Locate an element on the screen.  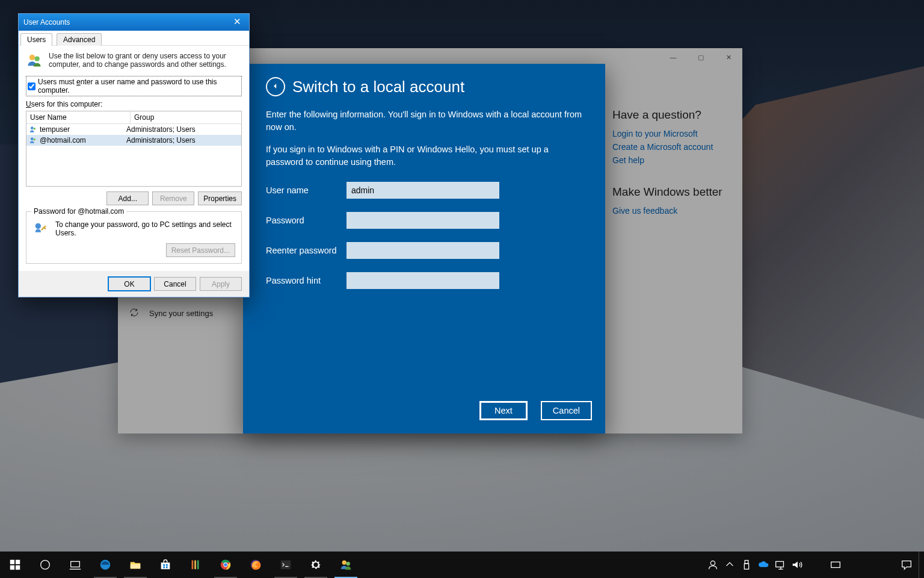
system-tray is located at coordinates (815, 565).